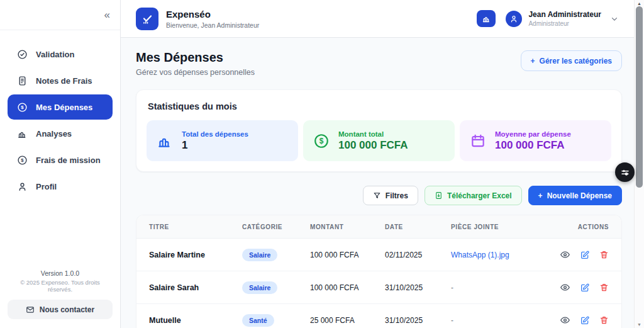 The image size is (644, 328). I want to click on receipt-icon, so click(23, 81).